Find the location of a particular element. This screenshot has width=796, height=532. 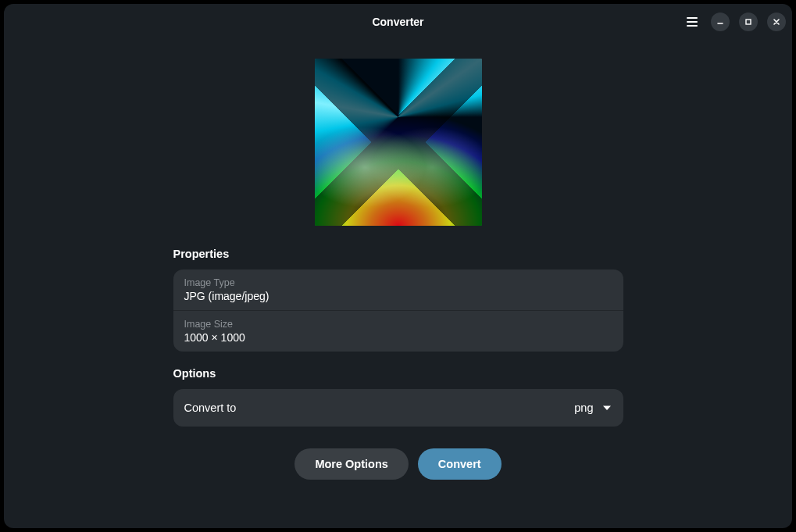

image-size-value: 1000 × 1000 is located at coordinates (398, 337).